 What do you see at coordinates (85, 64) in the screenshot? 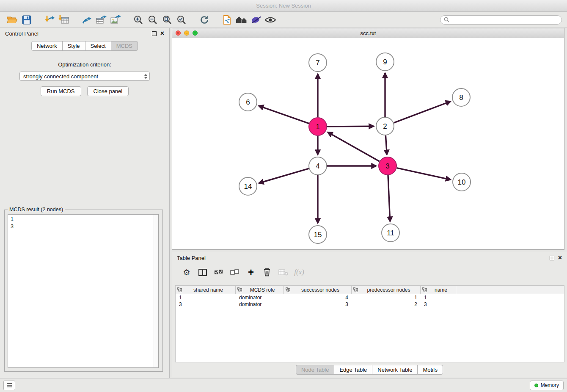
I see `optimization-criterion-label: Optimization criterion:` at bounding box center [85, 64].